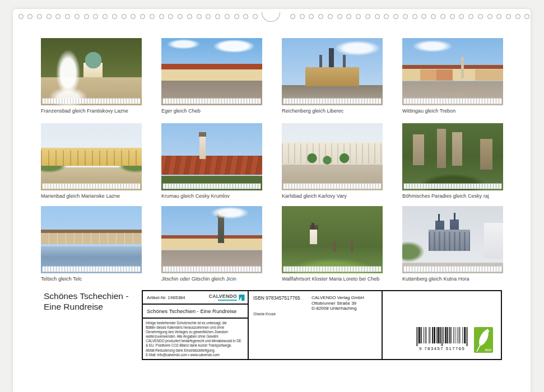  I want to click on photo-caption: Karlsbad gleich Karlovy Vary, so click(342, 196).